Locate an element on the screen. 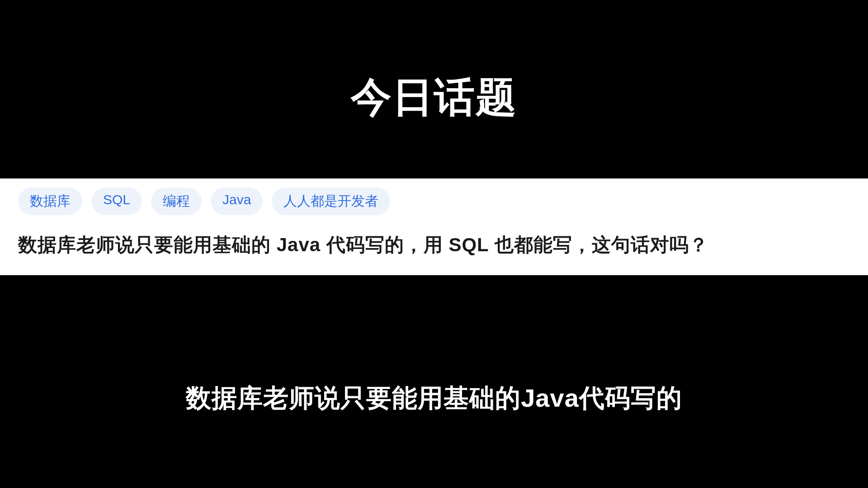 This screenshot has width=868, height=488. tag-programming: 编程 is located at coordinates (176, 202).